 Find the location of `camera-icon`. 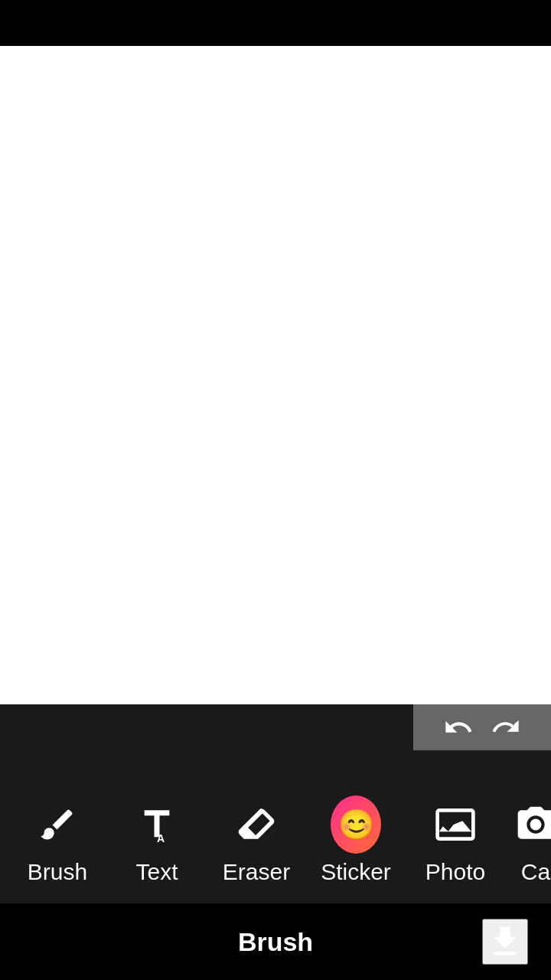

camera-icon is located at coordinates (531, 825).